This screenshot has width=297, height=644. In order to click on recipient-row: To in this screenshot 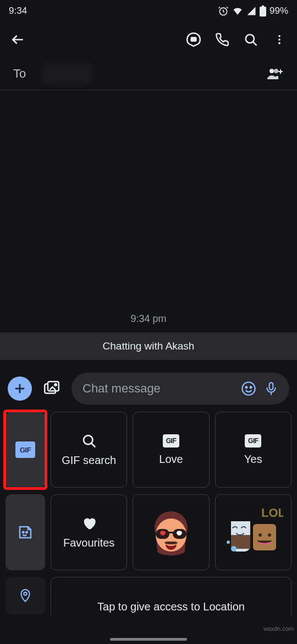, I will do `click(148, 74)`.